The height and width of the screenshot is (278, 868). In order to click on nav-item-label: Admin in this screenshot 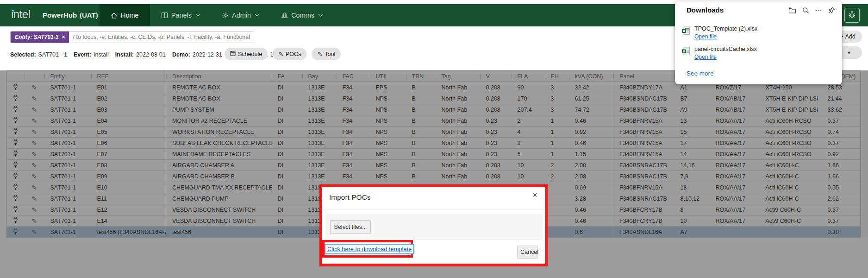, I will do `click(242, 15)`.